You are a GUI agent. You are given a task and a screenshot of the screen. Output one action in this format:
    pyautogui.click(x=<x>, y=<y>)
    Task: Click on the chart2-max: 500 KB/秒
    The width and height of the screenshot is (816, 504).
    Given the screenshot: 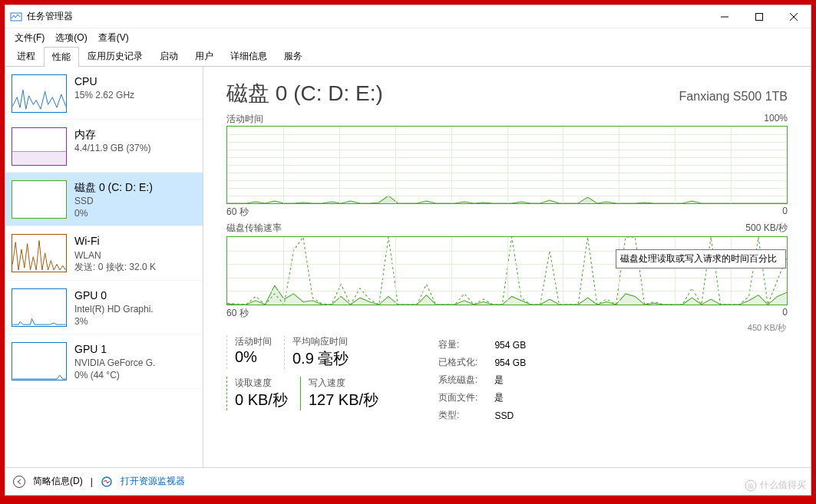 What is the action you would take?
    pyautogui.click(x=766, y=229)
    